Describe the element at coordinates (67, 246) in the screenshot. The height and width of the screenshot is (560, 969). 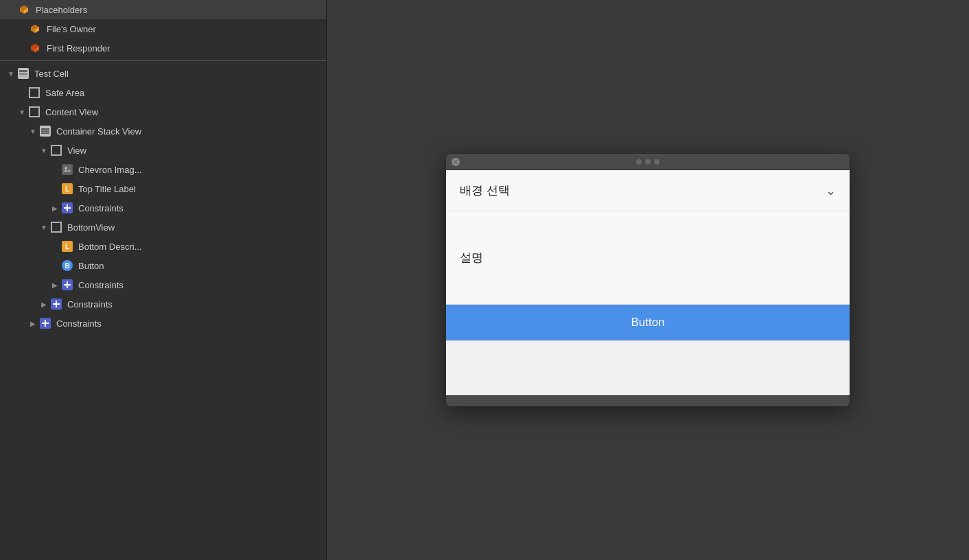
I see `label-icon-bottom-descri: L` at that location.